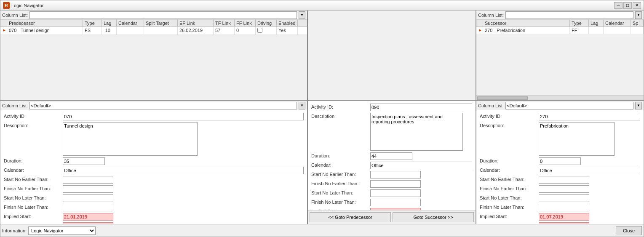 The width and height of the screenshot is (644, 237). What do you see at coordinates (15, 15) in the screenshot?
I see `pred-col-list-label: Column List:` at bounding box center [15, 15].